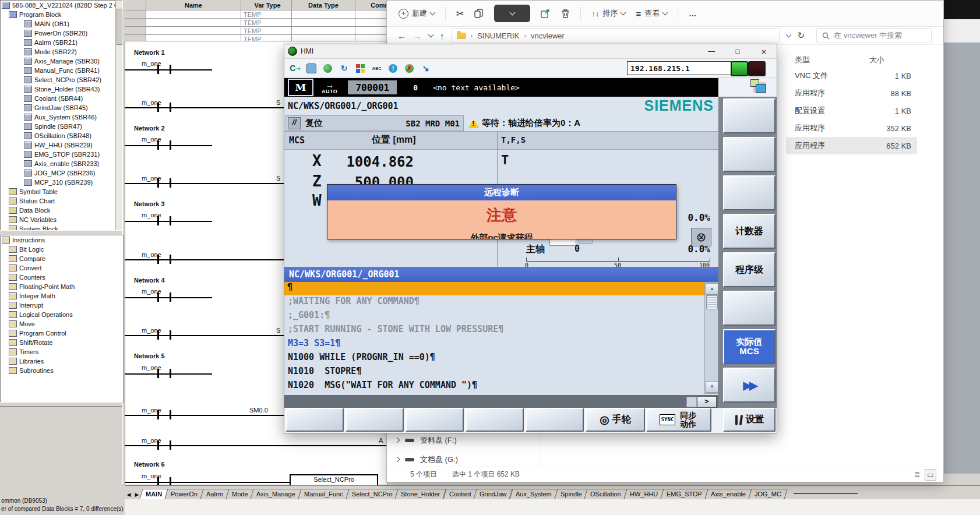 This screenshot has width=980, height=515. Describe the element at coordinates (324, 5) in the screenshot. I see `col-data-type: Data Type` at that location.